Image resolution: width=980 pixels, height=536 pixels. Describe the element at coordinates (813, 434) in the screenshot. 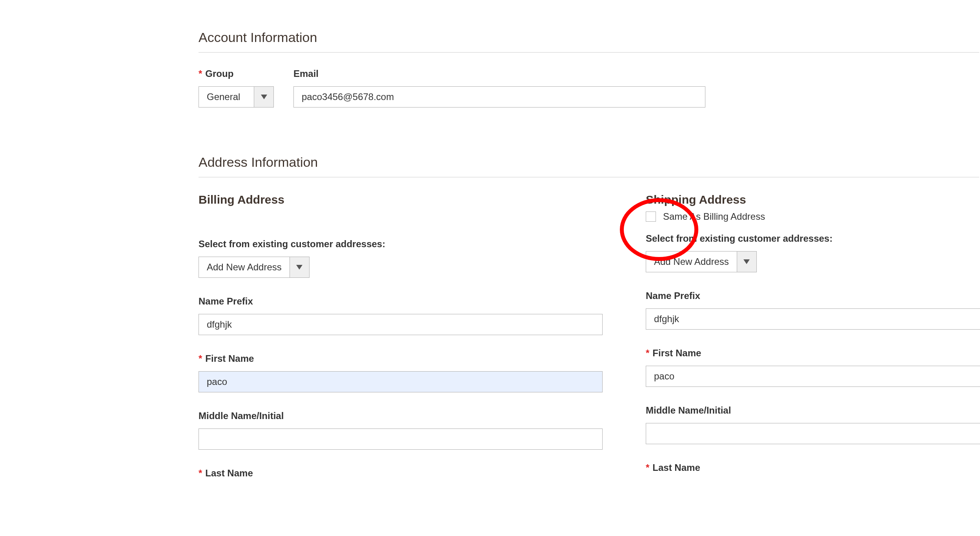

I see `shipping-middle-name-input` at that location.